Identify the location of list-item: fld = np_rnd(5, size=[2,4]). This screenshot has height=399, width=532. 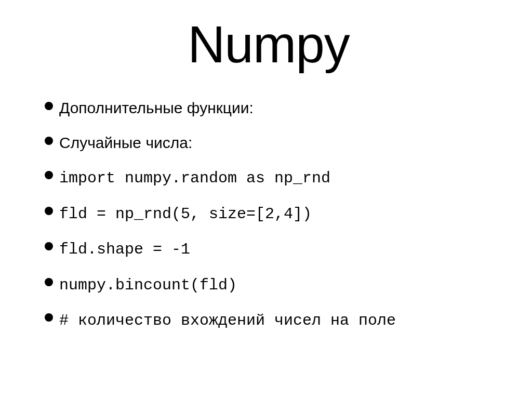
(269, 214).